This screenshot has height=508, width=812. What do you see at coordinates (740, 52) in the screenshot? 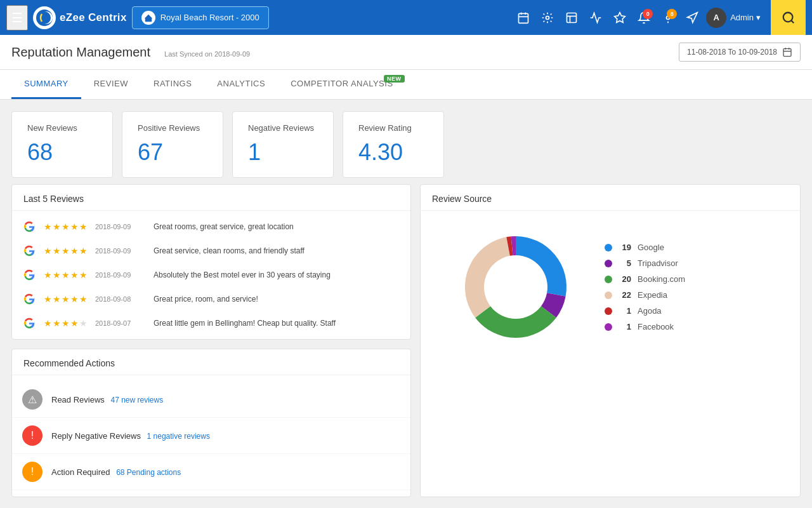
I see `date-range-picker: 11-08-2018 To 10-09-2018` at bounding box center [740, 52].